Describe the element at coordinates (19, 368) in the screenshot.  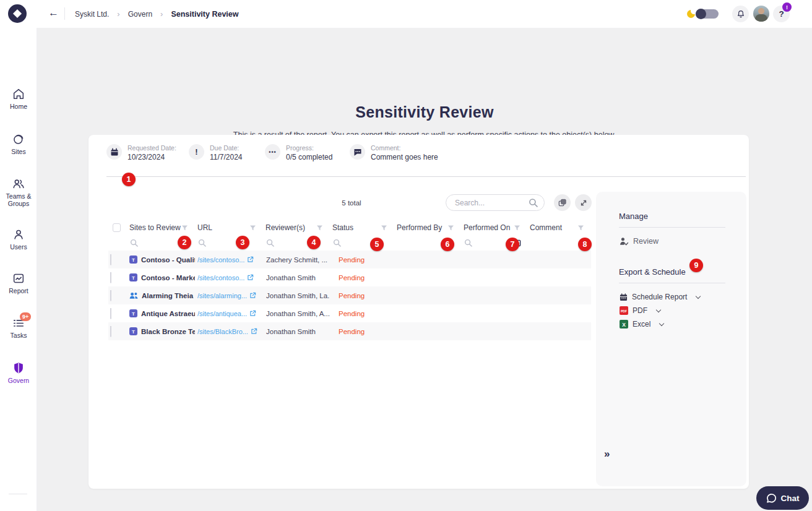
I see `govern-shield-icon` at that location.